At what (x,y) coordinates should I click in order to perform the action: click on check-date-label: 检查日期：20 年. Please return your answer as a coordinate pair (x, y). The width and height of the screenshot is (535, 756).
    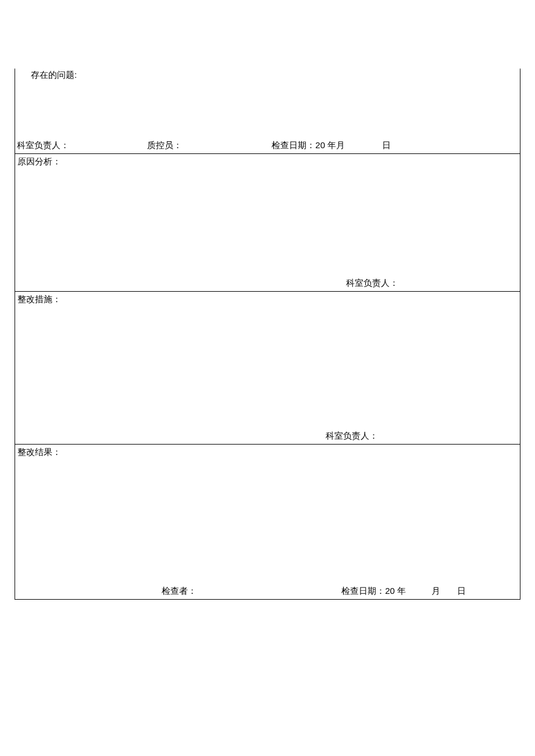
    Looking at the image, I should click on (373, 592).